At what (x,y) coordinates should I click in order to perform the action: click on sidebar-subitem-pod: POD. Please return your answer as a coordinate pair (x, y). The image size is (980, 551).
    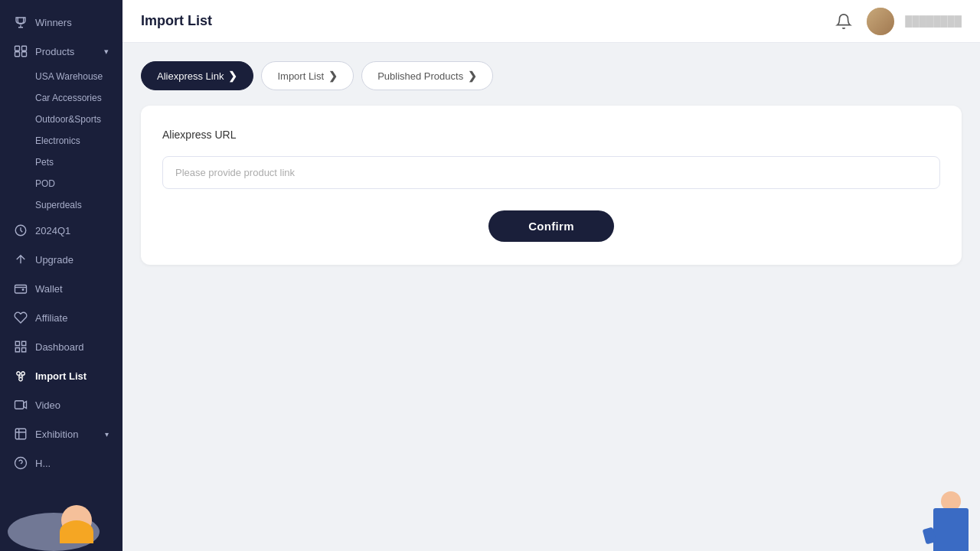
    Looking at the image, I should click on (61, 184).